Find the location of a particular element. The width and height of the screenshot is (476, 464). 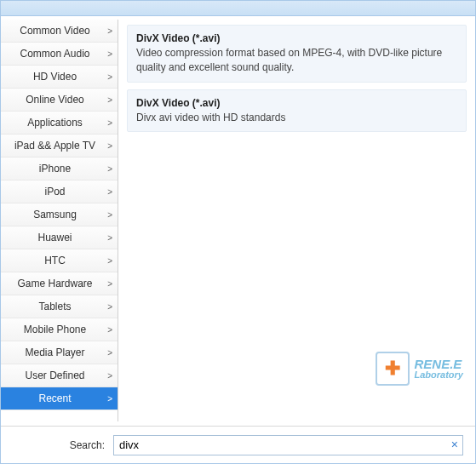

sidebar-item-common-audio: Common Audio> is located at coordinates (60, 54).